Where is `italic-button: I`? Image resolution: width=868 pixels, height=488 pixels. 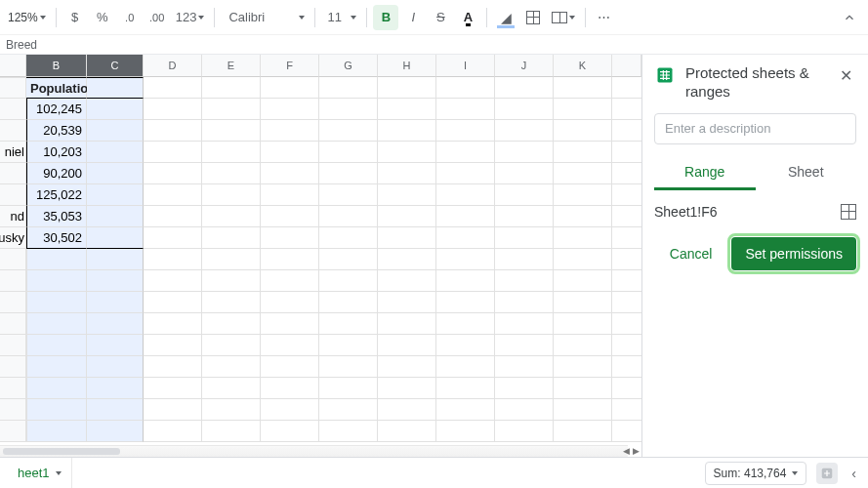
italic-button: I is located at coordinates (413, 18).